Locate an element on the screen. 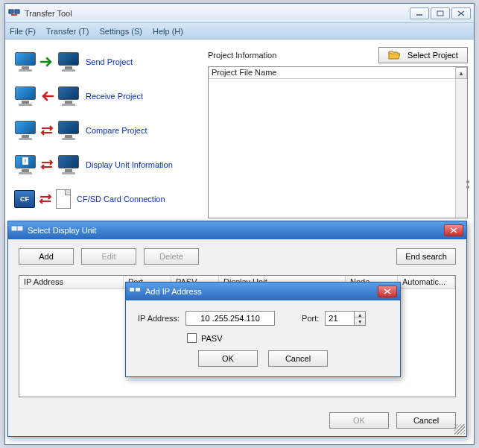  add-ip-address-dialog: Add IP Address IP Address: Port: ▲ ▼ PAS… is located at coordinates (263, 329).